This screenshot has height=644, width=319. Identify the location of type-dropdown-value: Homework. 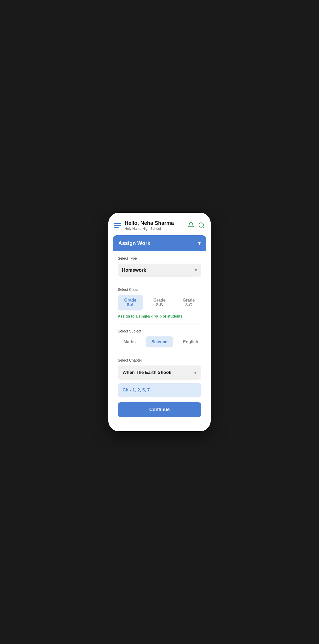
(134, 270).